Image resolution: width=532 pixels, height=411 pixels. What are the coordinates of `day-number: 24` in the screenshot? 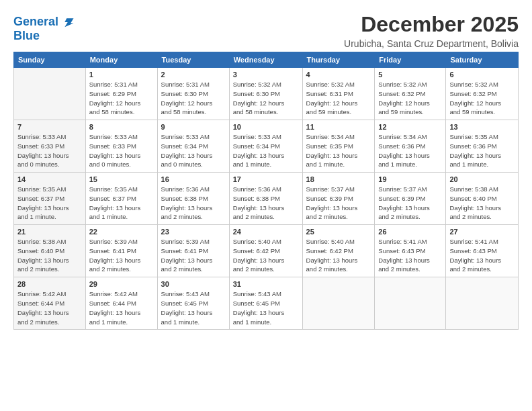 It's located at (266, 232).